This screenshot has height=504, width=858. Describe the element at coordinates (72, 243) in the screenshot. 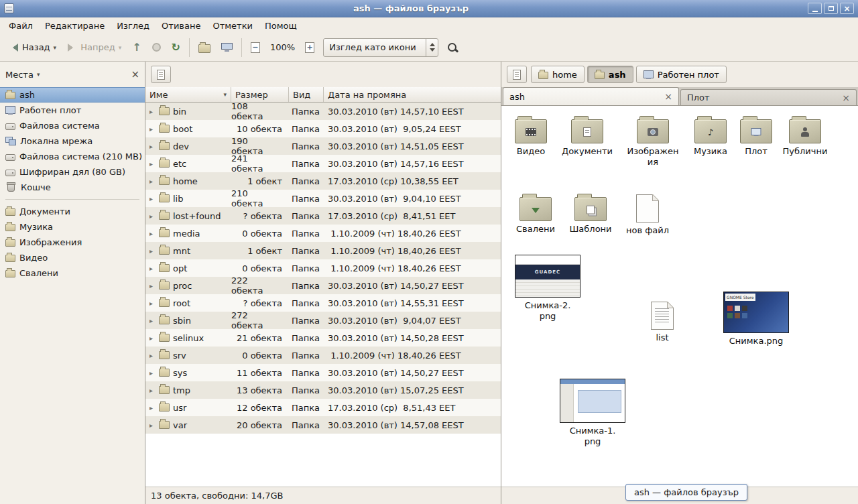

I see `sidebar-item-pictures: Изображения` at that location.